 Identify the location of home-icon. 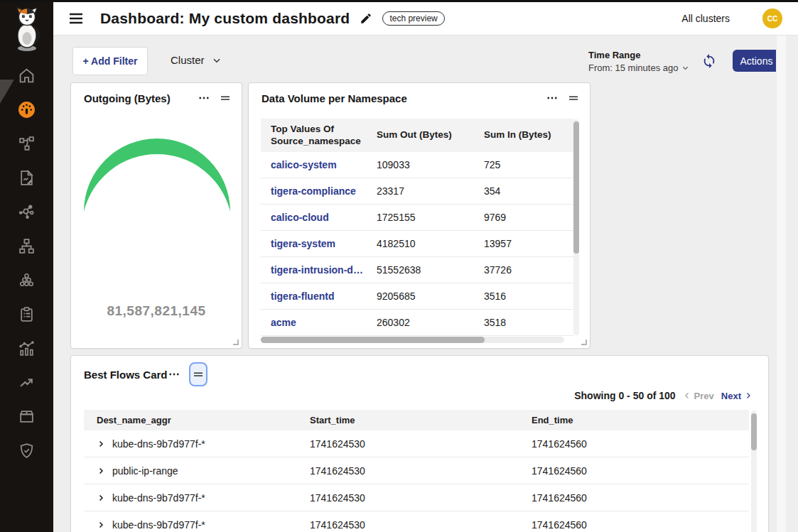
(27, 75).